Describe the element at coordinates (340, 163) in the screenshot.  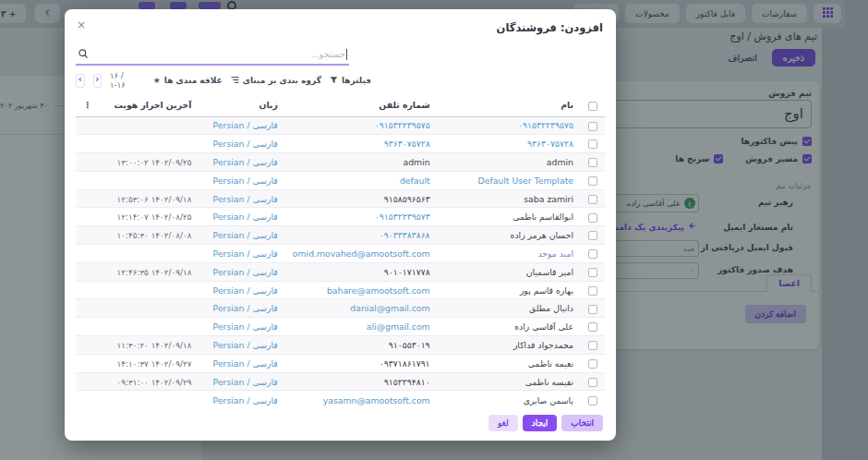
I see `table-row: admin admin Persian / فارسی ۱۳:۰۰:۰۲ ۱۴۰…` at that location.